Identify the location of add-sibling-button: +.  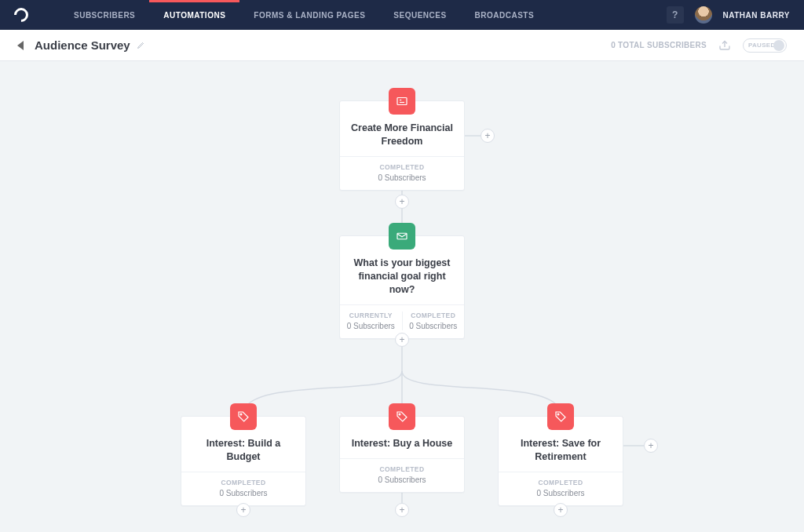
(488, 136).